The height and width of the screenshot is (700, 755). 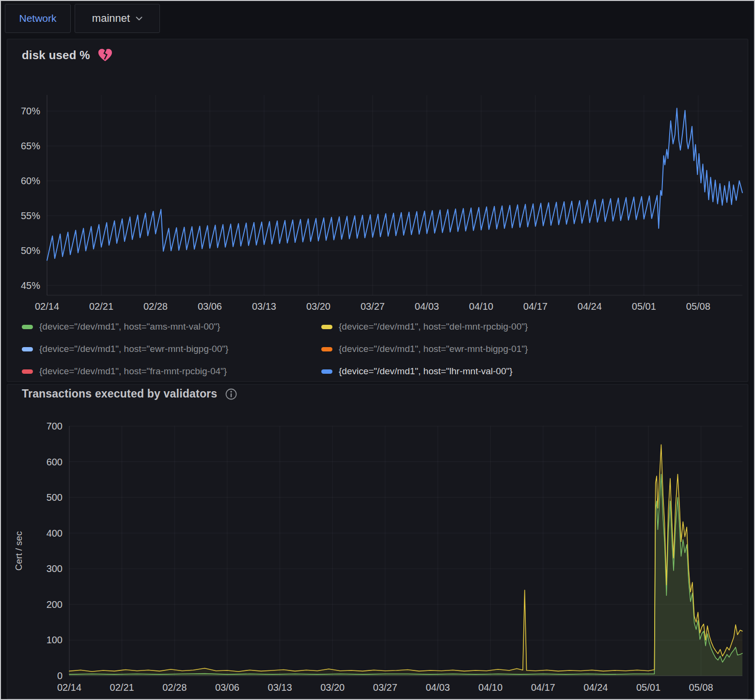 I want to click on svg-text: 70%, so click(x=31, y=111).